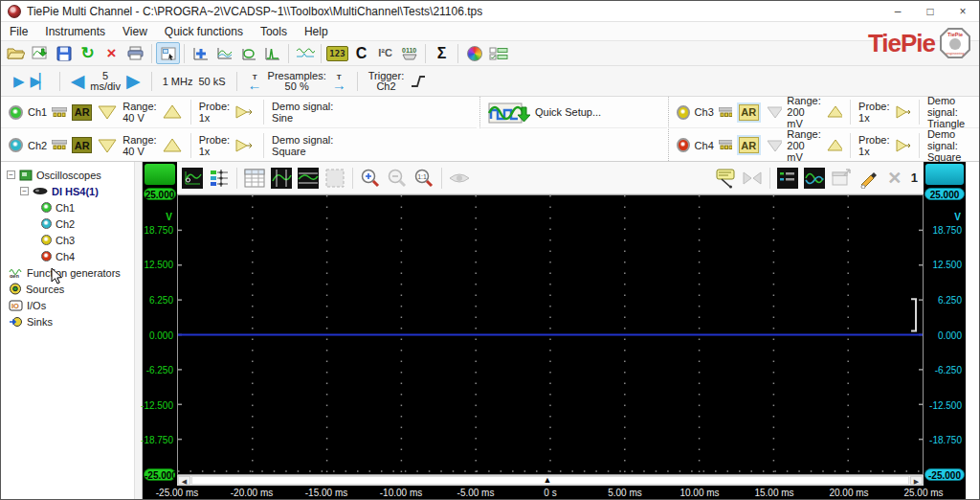  I want to click on tree-item-ch1: Ch1, so click(71, 207).